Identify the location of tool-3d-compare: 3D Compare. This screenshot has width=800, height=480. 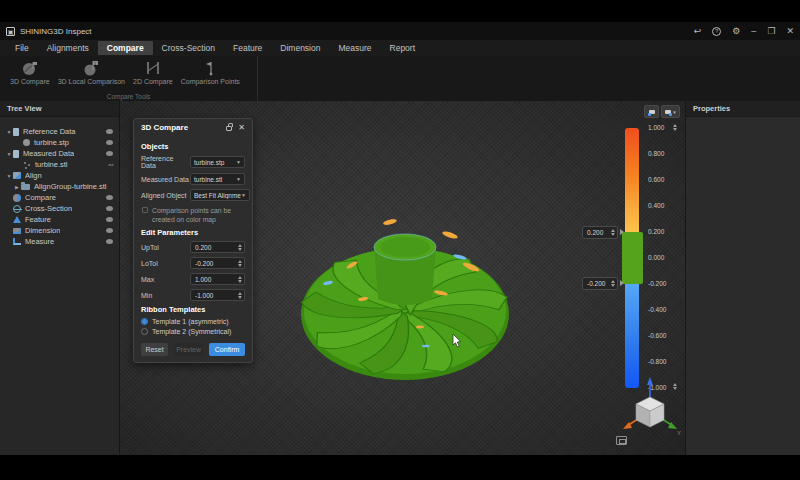
(30, 72).